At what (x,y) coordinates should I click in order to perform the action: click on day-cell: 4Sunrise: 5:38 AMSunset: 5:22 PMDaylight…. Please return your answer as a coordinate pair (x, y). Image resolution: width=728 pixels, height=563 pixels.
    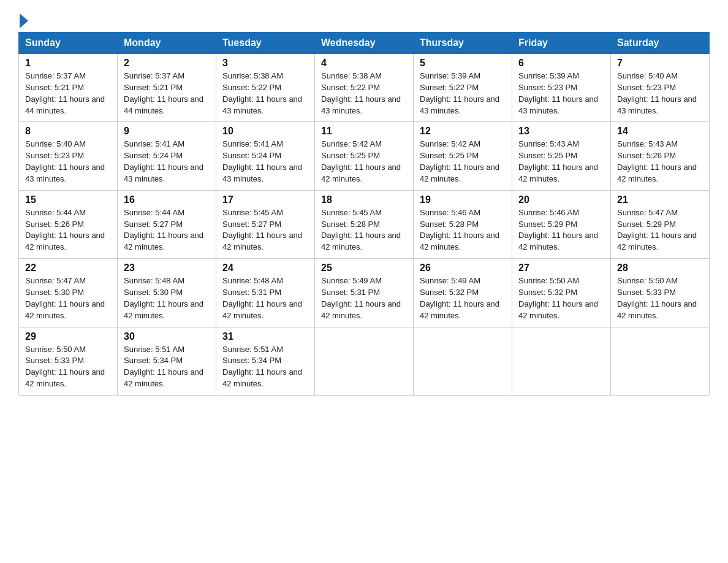
    Looking at the image, I should click on (364, 88).